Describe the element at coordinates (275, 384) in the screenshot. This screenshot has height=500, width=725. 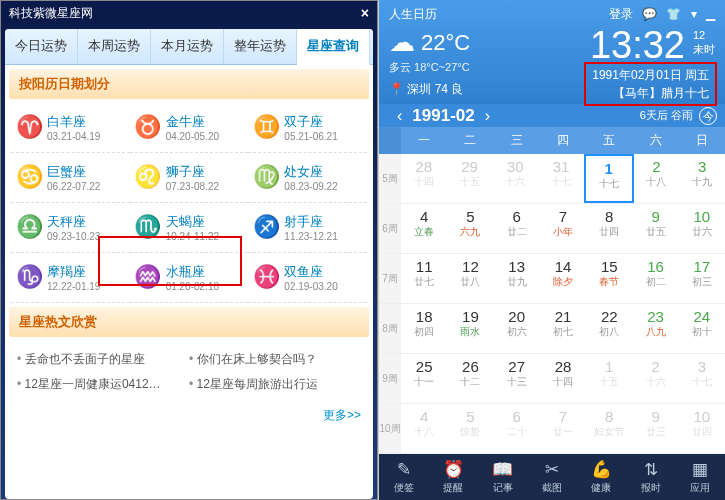
I see `article-link: 12星座每周旅游出行运` at that location.